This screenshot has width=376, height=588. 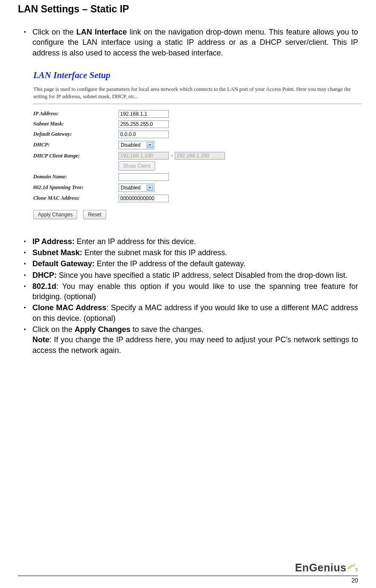 What do you see at coordinates (188, 43) in the screenshot?
I see `intro-list: Click on the LAN Interface link on the n…` at bounding box center [188, 43].